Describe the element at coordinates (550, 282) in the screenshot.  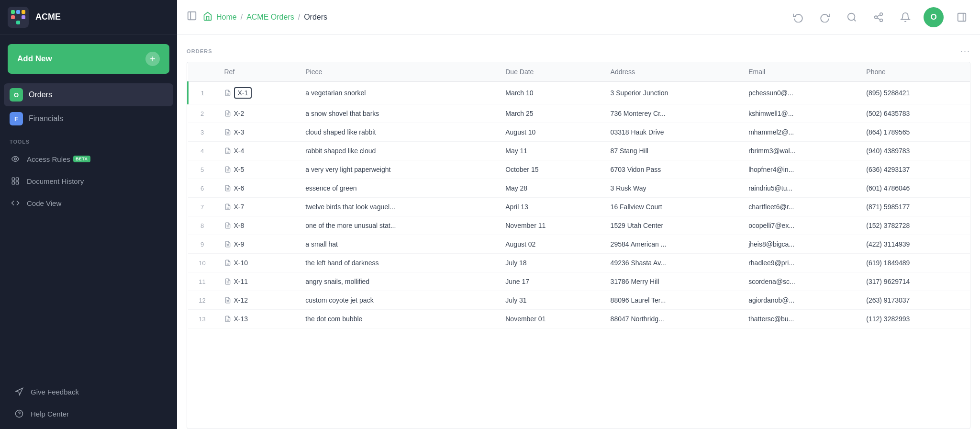
I see `row-due-date: June 17` at that location.